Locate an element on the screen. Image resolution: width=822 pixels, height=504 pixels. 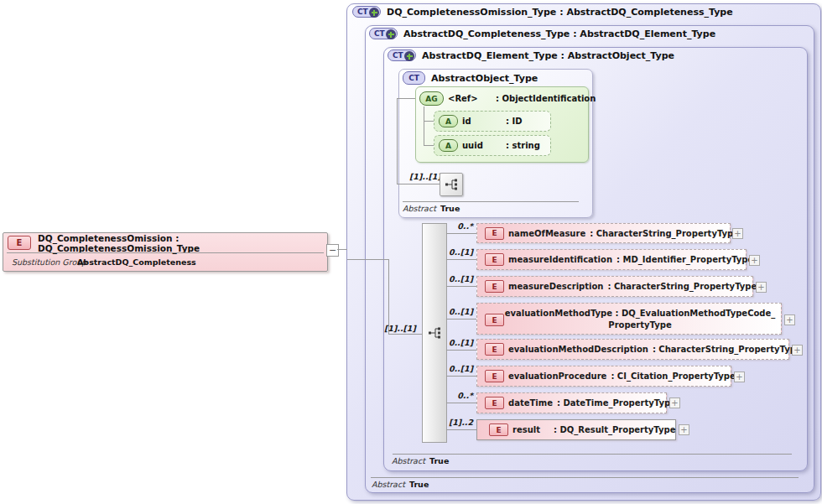
element-measureidentification: E measureIdentification : MD_Identifier_… is located at coordinates (611, 260).